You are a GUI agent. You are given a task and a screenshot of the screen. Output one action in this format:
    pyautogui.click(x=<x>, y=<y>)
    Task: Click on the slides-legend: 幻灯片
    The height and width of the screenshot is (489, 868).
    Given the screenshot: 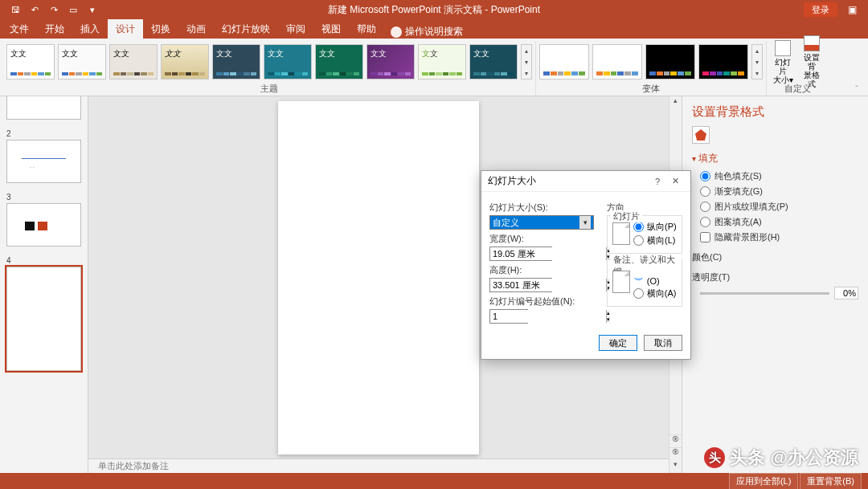 What is the action you would take?
    pyautogui.click(x=627, y=217)
    